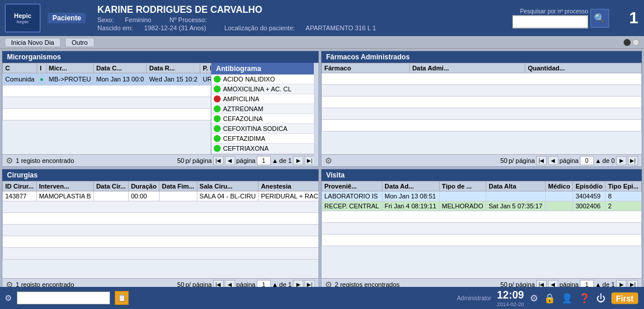  What do you see at coordinates (20, 197) in the screenshot?
I see `cell-id: 143877` at bounding box center [20, 197].